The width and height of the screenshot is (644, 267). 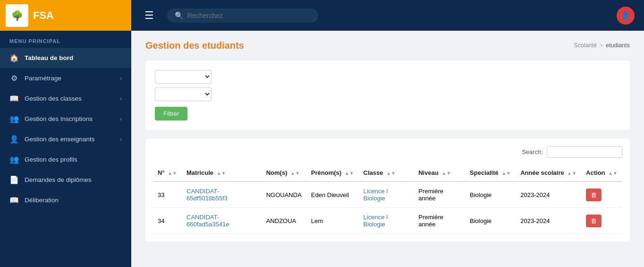 What do you see at coordinates (59, 139) in the screenshot?
I see `sidebar-item-label: Gestion des enseignants` at bounding box center [59, 139].